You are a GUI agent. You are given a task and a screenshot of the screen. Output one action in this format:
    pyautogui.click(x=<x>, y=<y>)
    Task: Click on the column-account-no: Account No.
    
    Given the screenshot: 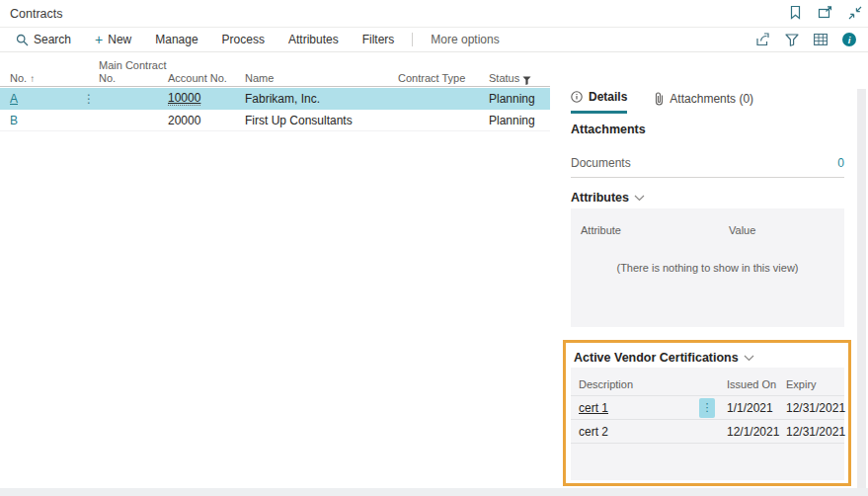 What is the action you would take?
    pyautogui.click(x=206, y=81)
    